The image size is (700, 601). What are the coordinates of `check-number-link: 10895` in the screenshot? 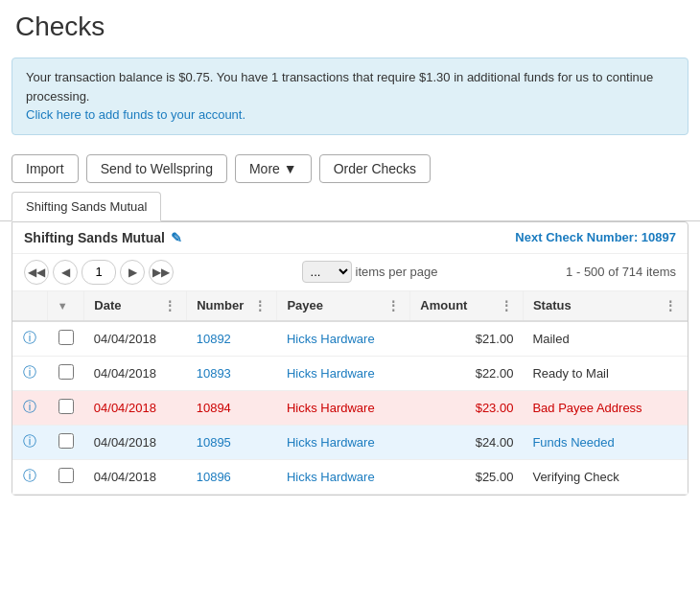 It's located at (214, 443).